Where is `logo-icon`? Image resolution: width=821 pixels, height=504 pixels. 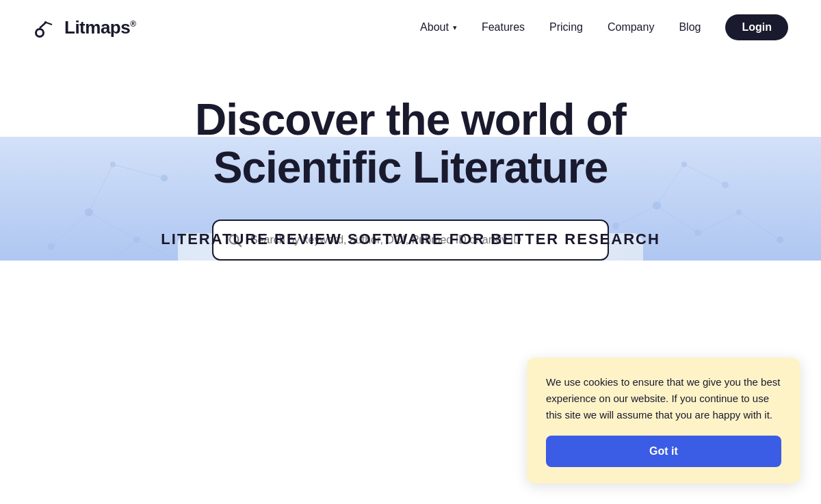 logo-icon is located at coordinates (45, 27).